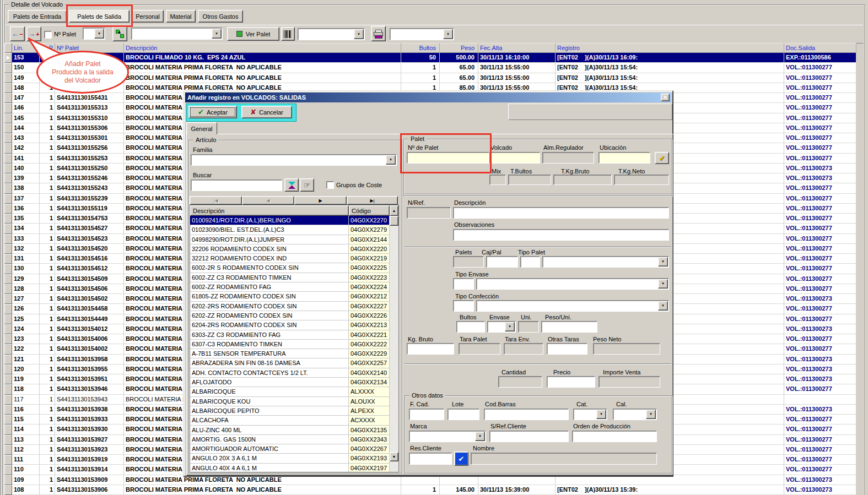 The height and width of the screenshot is (495, 868). I want to click on article-row: ANGULO 20X 3 A 6,1 M 04G0XX2193, so click(290, 458).